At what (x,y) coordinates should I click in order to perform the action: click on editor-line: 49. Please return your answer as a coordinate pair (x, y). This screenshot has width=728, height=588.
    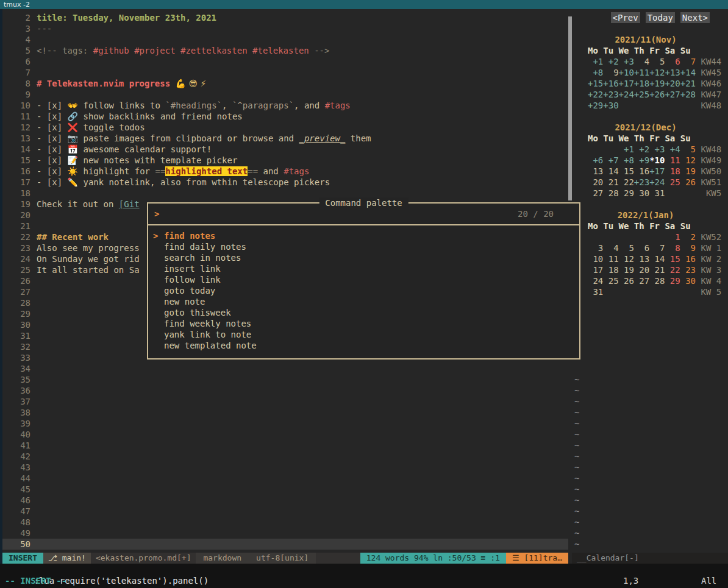
    Looking at the image, I should click on (285, 533).